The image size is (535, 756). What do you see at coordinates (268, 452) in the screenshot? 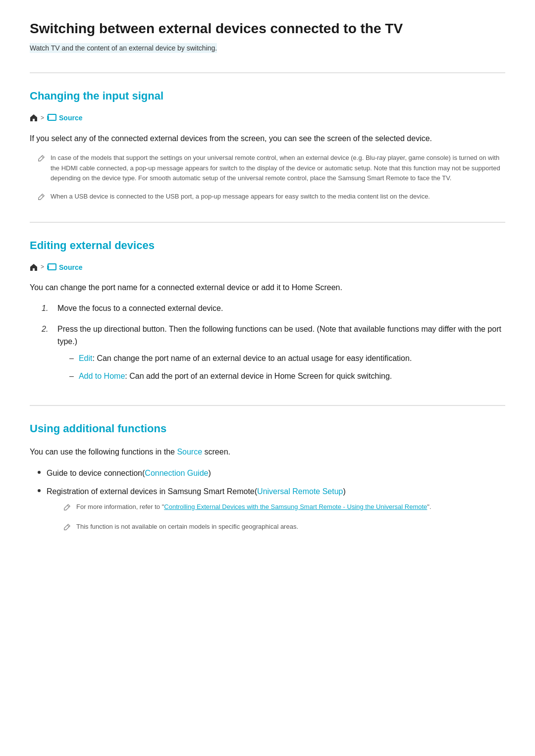
I see `body-text-additional-functions: You can use the following functions in t…` at bounding box center [268, 452].